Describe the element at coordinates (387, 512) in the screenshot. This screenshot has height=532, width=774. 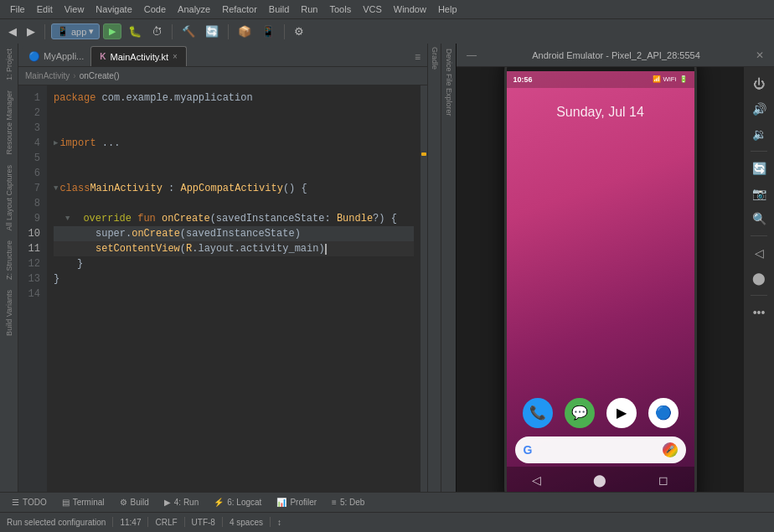
I see `bottom-area: ☰ TODO ▤ Terminal ⚙ Build ▶ 4: Run ⚡ 6: …` at that location.